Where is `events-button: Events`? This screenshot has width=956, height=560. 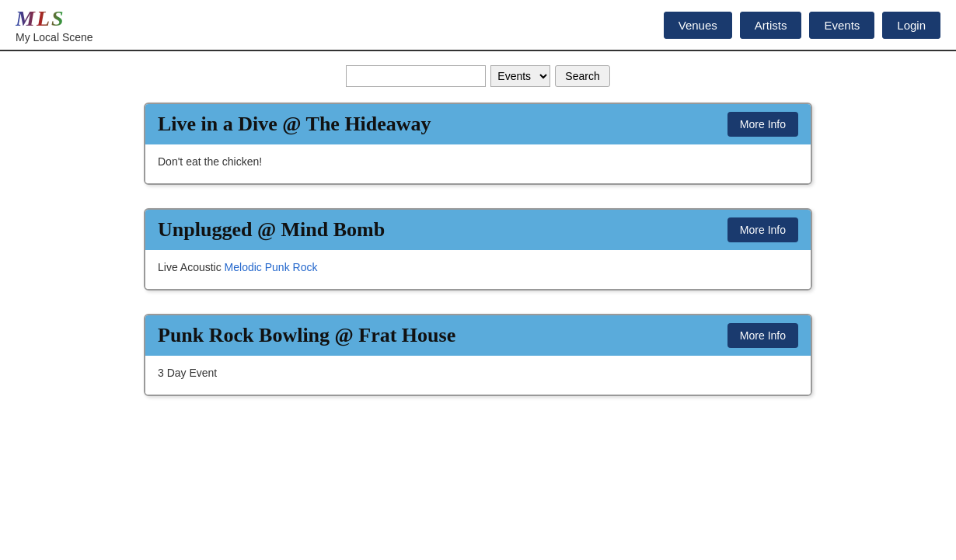
events-button: Events is located at coordinates (842, 25).